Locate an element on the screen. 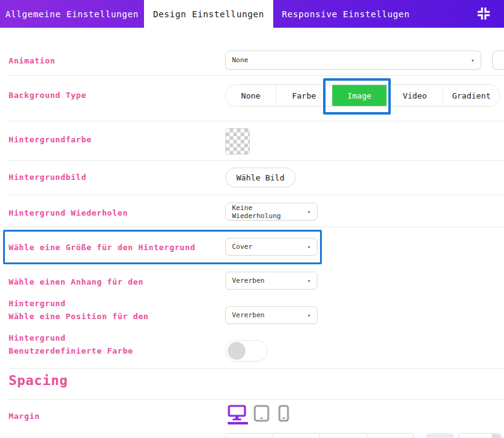 This screenshot has width=504, height=438. margin-bottom-input is located at coordinates (343, 436).